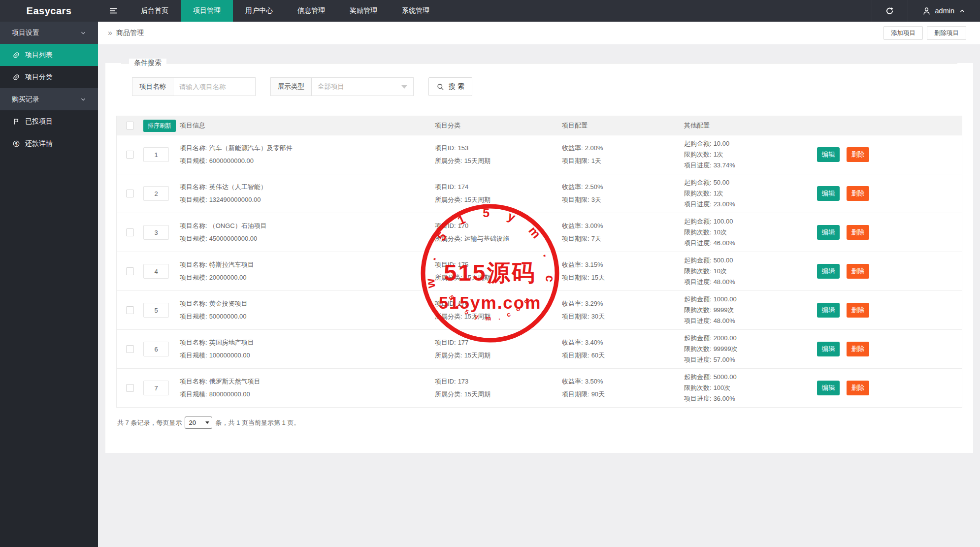 The width and height of the screenshot is (980, 547). What do you see at coordinates (259, 11) in the screenshot?
I see `nav-tab-2: 用户中心` at bounding box center [259, 11].